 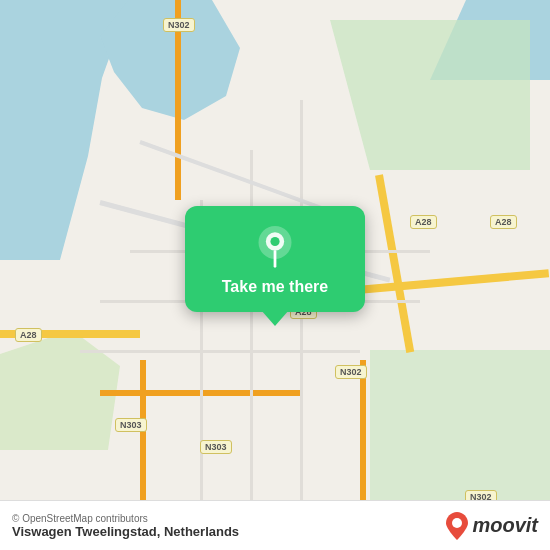 I want to click on bottom-bar: © OpenStreetMap contributors Viswagen Tw…, so click(x=275, y=525).